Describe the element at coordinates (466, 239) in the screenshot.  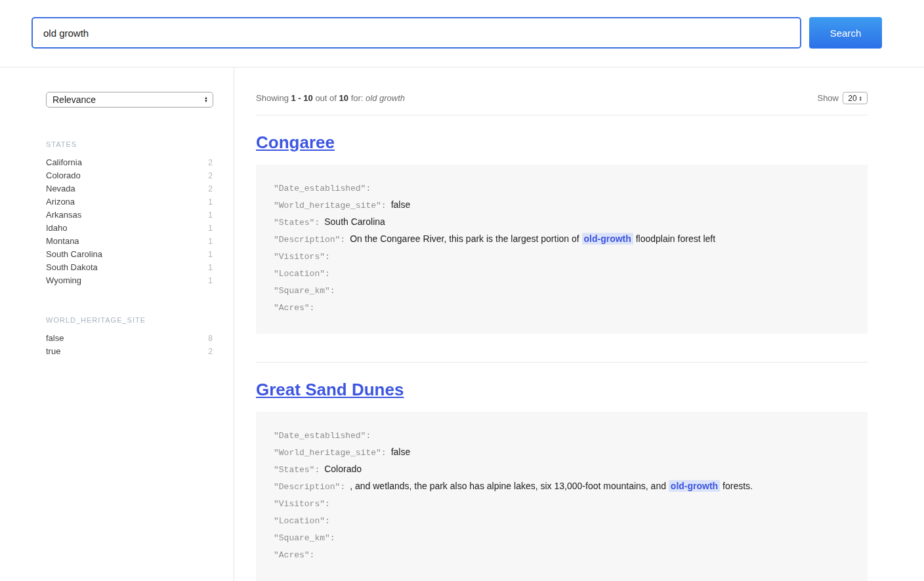
I see `field-value: On the Congaree River, this park is the …` at that location.